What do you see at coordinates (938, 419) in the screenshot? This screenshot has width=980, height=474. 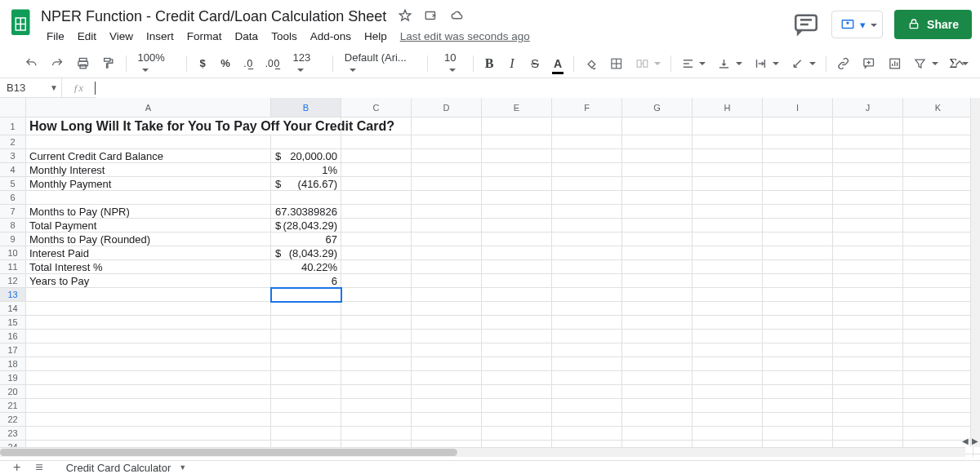 I see `cell-K22` at bounding box center [938, 419].